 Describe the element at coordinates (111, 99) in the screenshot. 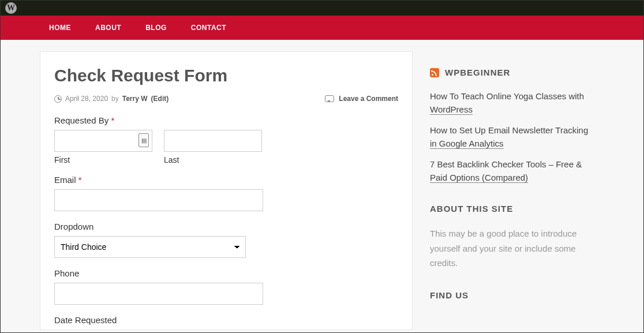

I see `post-meta: April 28, 2020 by Terry W (Edit)` at that location.